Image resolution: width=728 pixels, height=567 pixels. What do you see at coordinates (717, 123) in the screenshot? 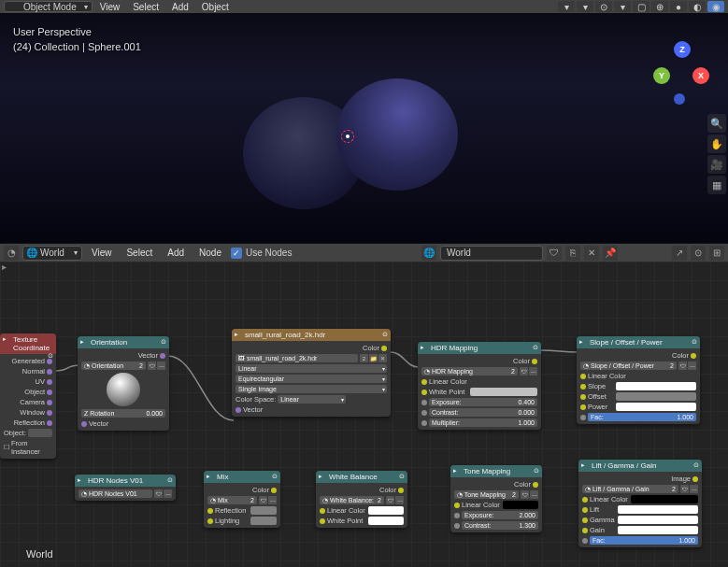
I see `zoom-icon: 🔍` at bounding box center [717, 123].